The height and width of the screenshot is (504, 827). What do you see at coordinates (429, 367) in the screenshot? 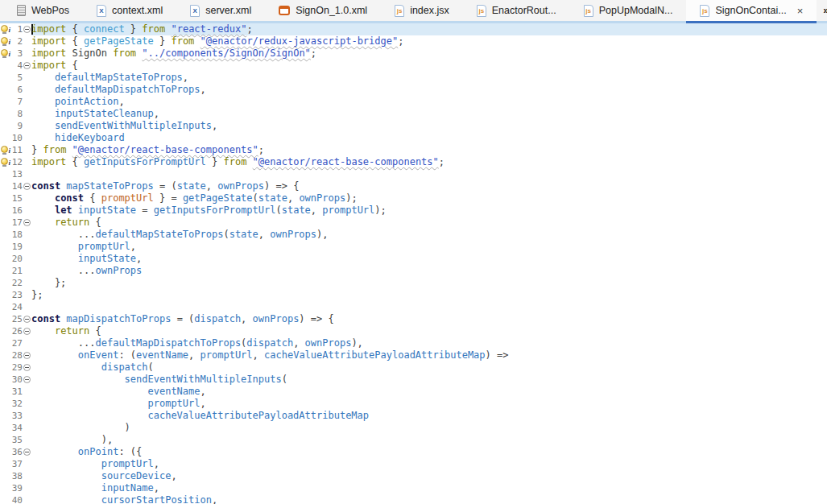
I see `code-text: dispatch(` at bounding box center [429, 367].